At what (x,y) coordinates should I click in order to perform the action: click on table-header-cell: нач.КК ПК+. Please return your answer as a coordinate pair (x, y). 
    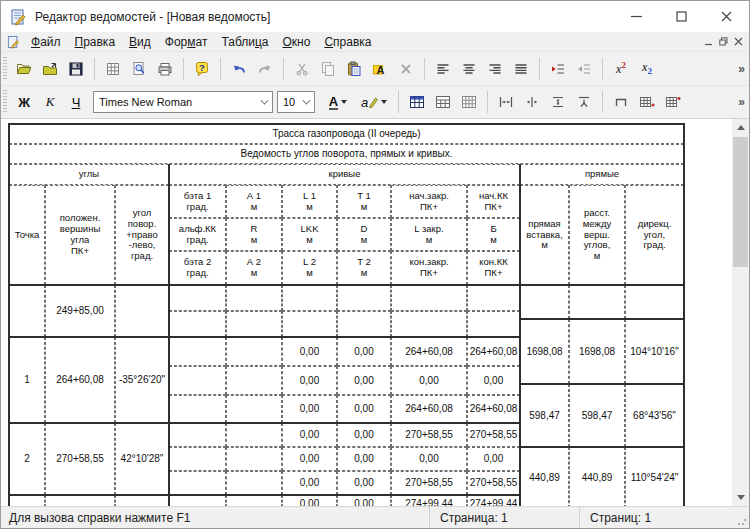
    Looking at the image, I should click on (494, 202).